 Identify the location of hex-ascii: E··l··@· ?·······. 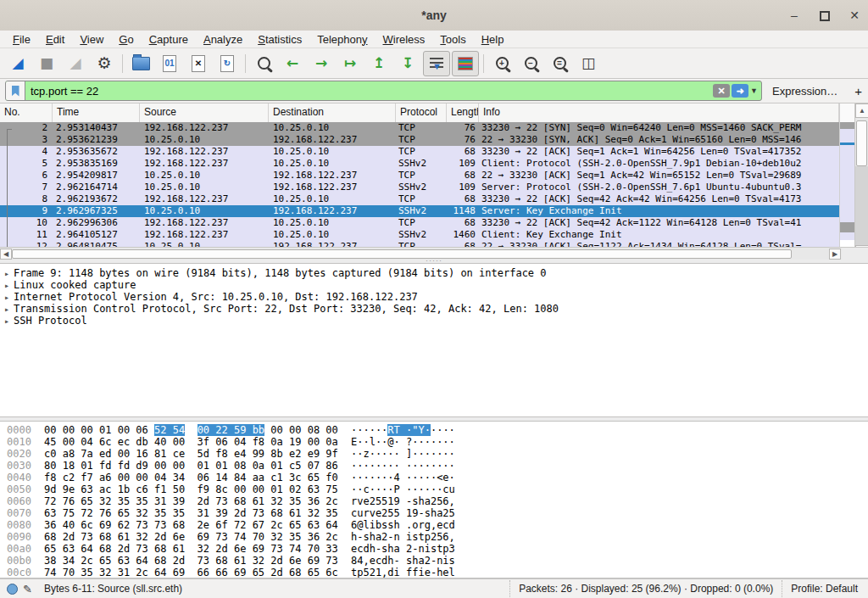
(403, 442).